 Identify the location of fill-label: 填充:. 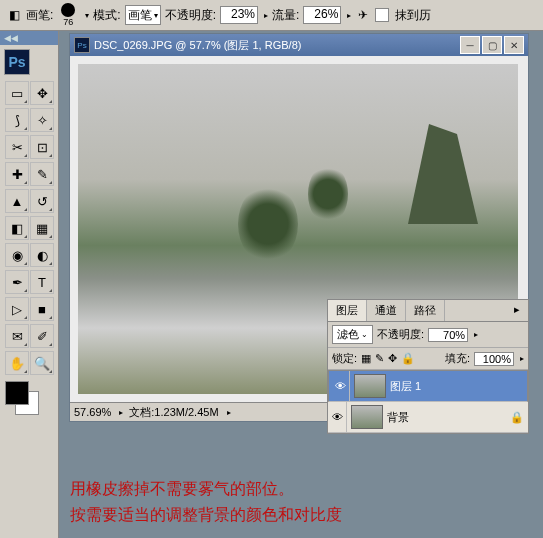
(458, 358).